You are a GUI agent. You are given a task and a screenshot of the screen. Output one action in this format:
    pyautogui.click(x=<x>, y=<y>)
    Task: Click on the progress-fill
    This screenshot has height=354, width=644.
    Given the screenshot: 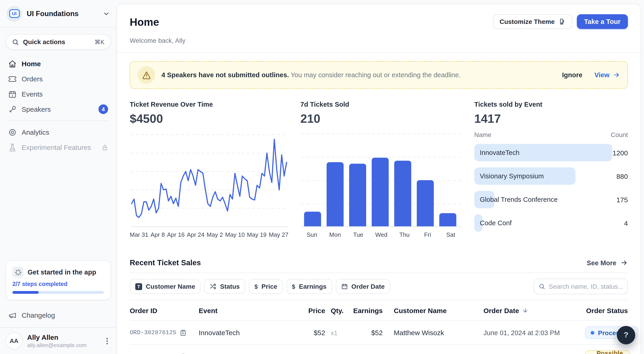 What is the action you would take?
    pyautogui.click(x=26, y=292)
    